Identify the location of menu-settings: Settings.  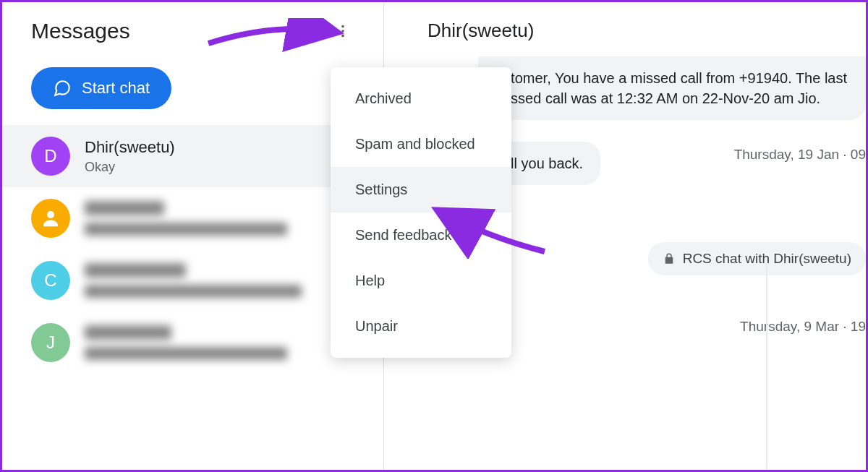
(421, 189).